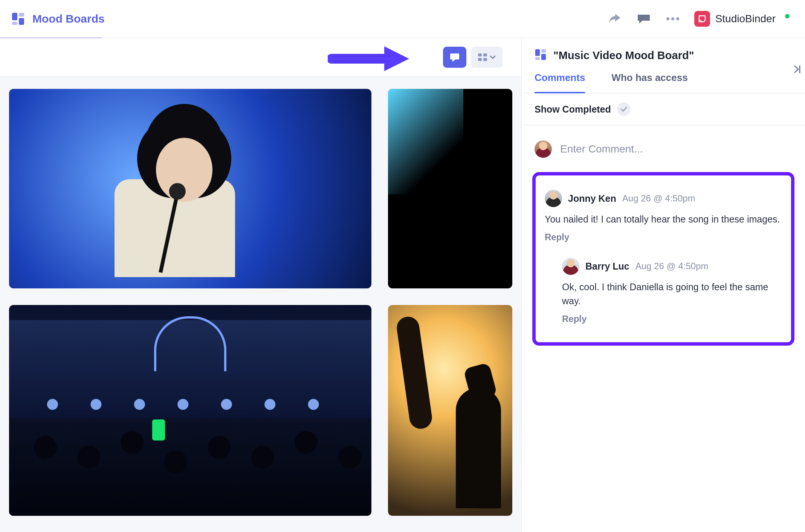 Image resolution: width=805 pixels, height=532 pixels. Describe the element at coordinates (455, 57) in the screenshot. I see `comments-view-button` at that location.